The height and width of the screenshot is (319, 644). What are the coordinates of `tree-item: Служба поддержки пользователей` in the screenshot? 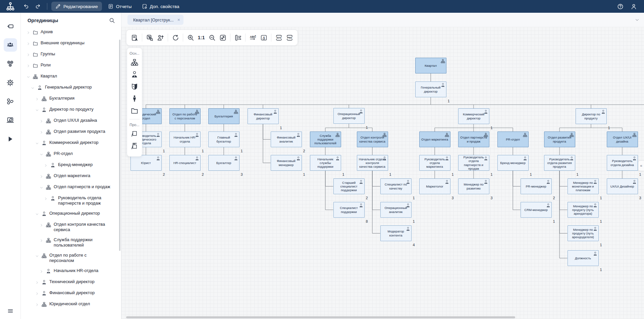 It's located at (71, 243).